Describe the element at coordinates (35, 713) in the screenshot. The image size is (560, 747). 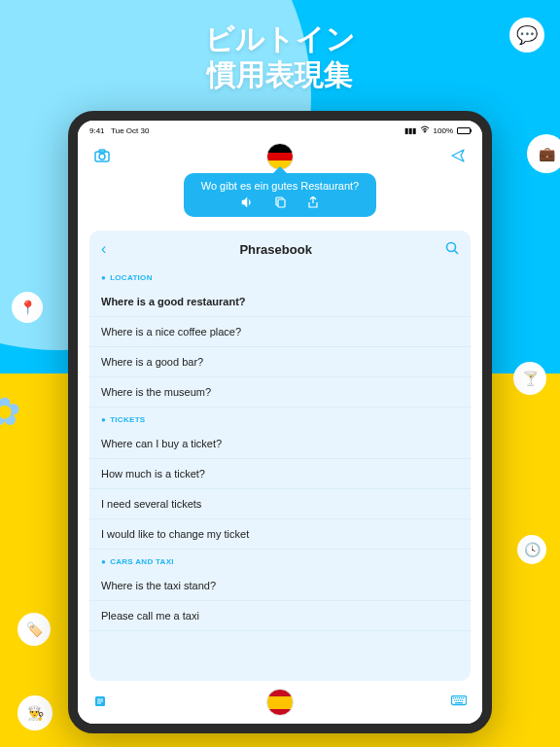
I see `chef-icon: 👨‍🍳` at that location.